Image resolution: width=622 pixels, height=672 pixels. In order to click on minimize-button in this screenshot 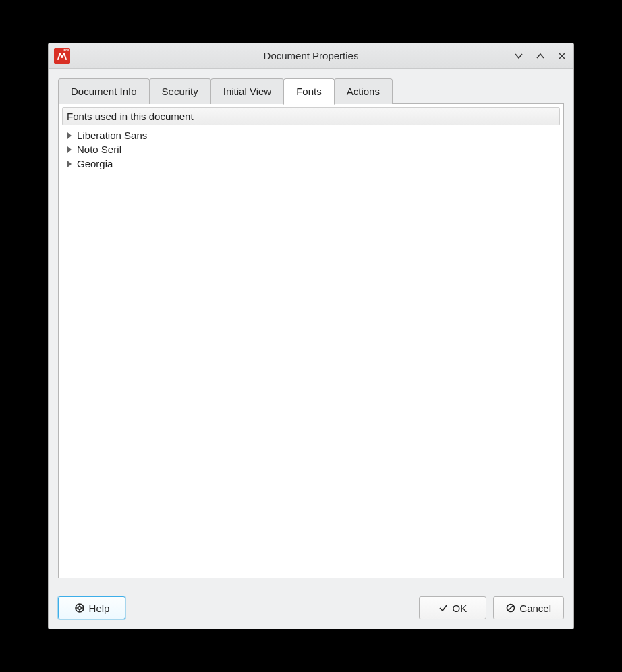, I will do `click(519, 56)`.